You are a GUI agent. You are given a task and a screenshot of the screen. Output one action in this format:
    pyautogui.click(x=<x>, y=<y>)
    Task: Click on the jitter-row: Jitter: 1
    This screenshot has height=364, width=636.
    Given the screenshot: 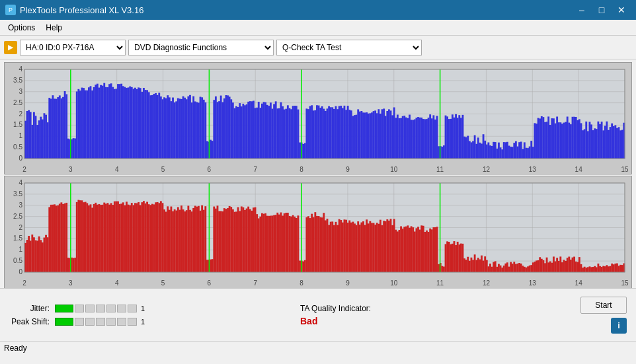 What is the action you would take?
    pyautogui.click(x=147, y=309)
    